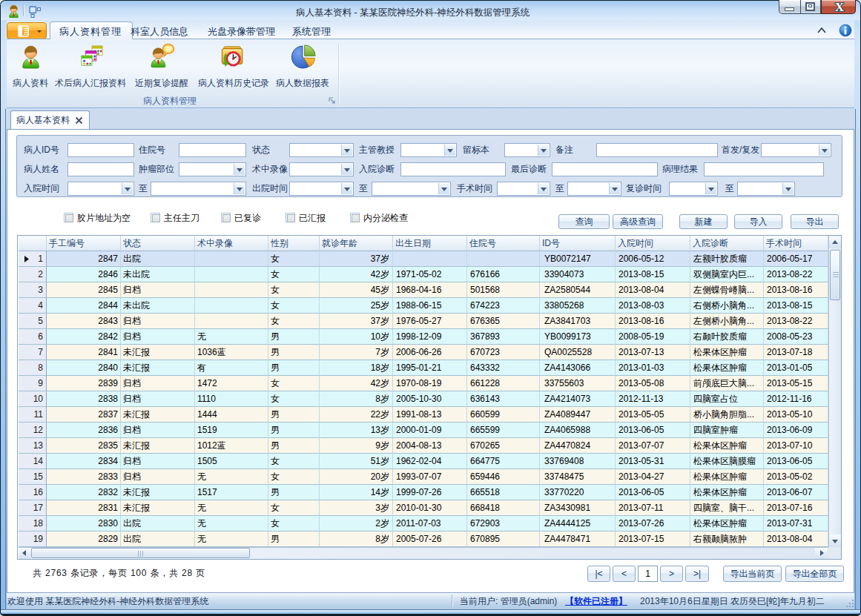 The image size is (861, 616). I want to click on svg-text: X, so click(839, 7).